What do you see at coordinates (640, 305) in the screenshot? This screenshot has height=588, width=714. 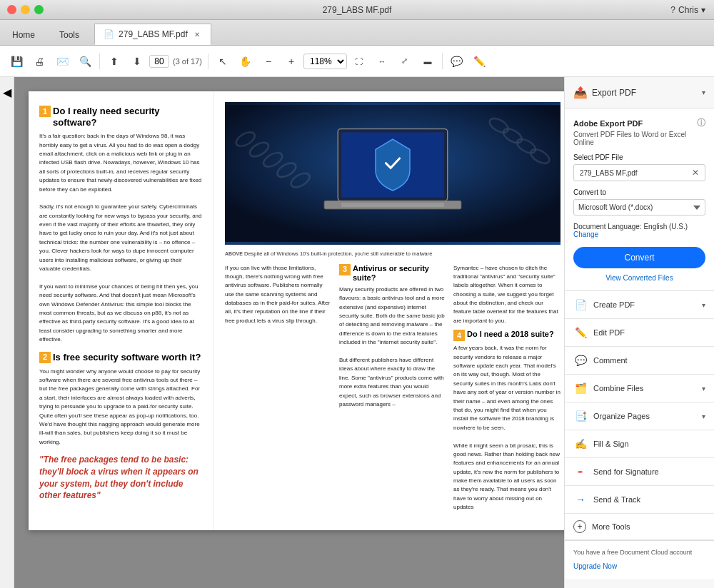 I see `tool-create-pdf: 📄 Create PDF ▾` at bounding box center [640, 305].